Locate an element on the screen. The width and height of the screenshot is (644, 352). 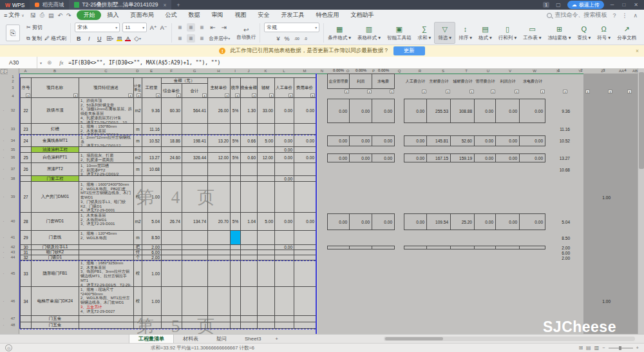
cell-g is located at coordinates (195, 258).